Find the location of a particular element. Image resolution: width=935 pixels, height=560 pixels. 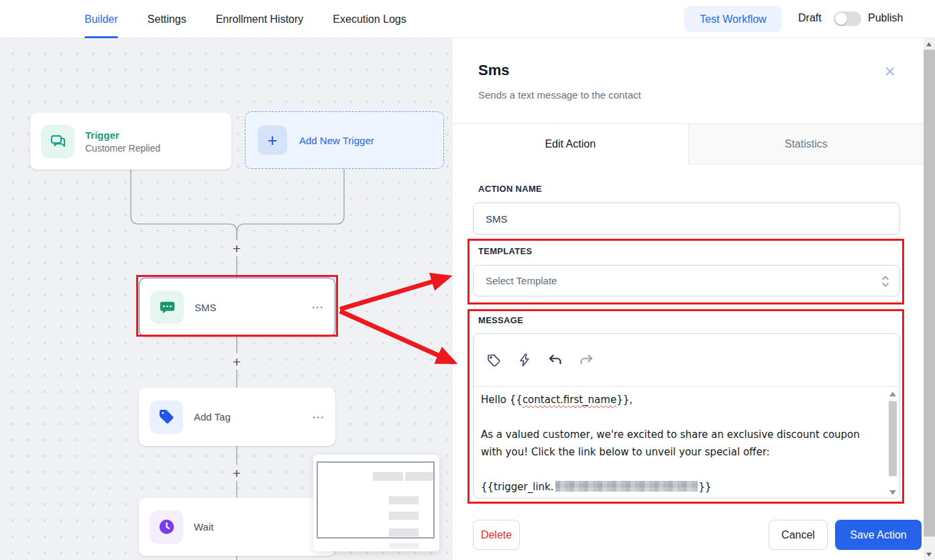

tab-settings: Settings is located at coordinates (167, 19).